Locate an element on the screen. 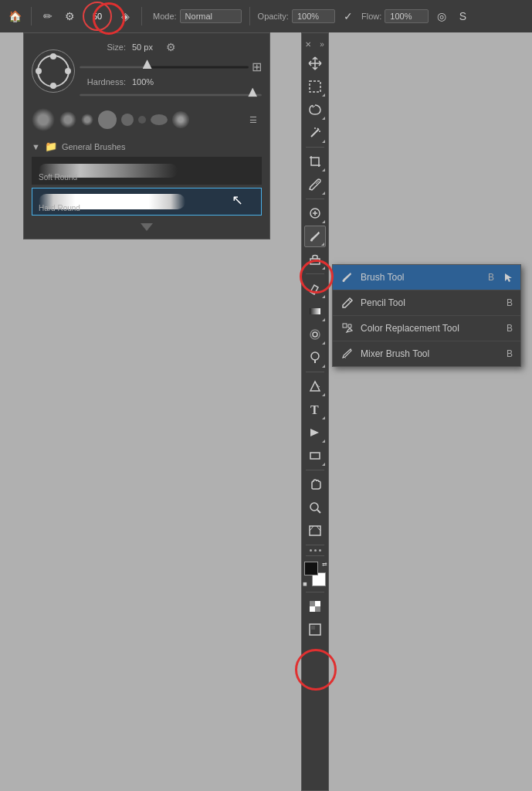 Image resolution: width=532 pixels, height=791 pixels. brush-type-hard-sm is located at coordinates (142, 120).